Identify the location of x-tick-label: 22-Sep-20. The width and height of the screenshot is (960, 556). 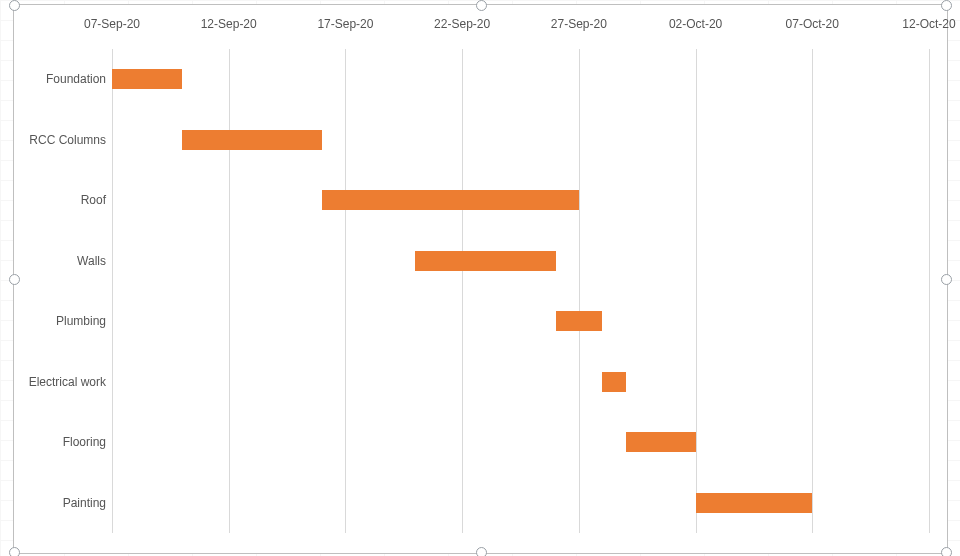
(462, 24).